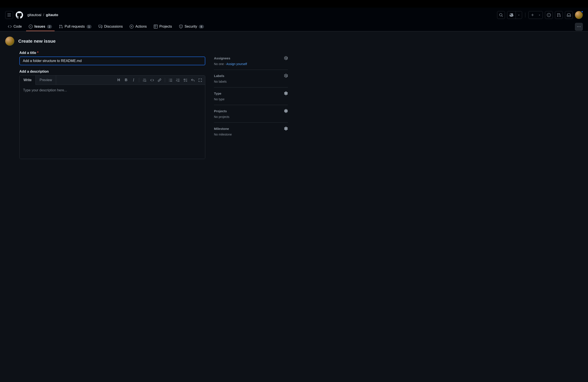 The width and height of the screenshot is (588, 382). Describe the element at coordinates (501, 15) in the screenshot. I see `search-button` at that location.